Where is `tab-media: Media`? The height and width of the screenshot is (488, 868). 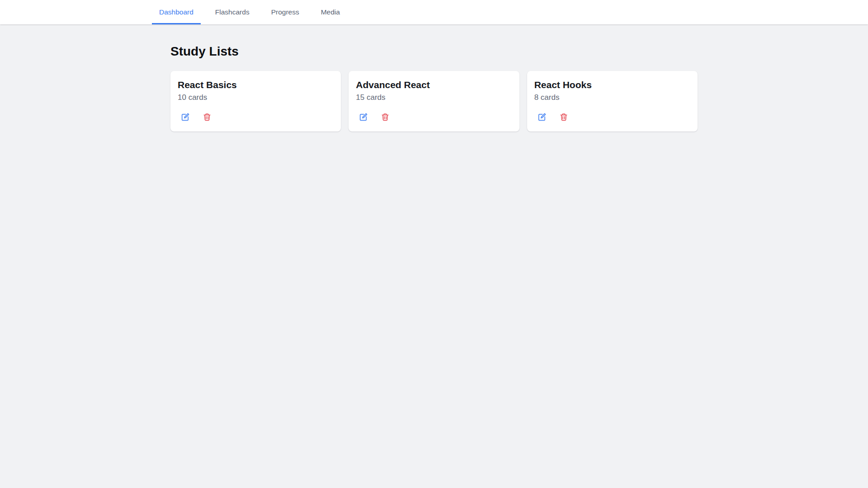
tab-media: Media is located at coordinates (330, 12).